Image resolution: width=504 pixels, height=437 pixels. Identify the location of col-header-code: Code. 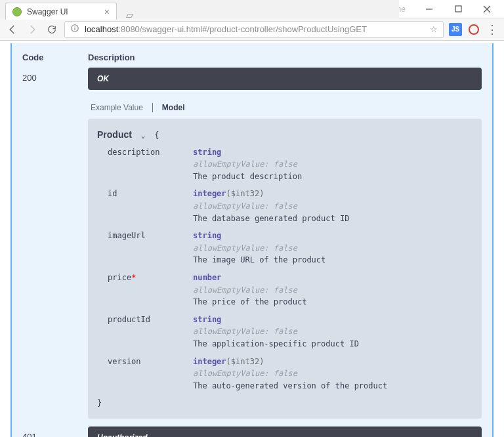
(55, 58).